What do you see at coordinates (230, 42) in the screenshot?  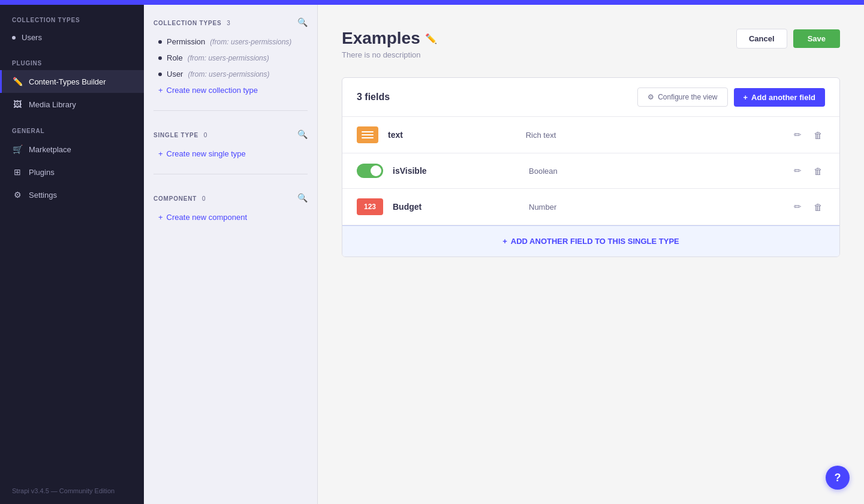 I see `collection-type-item: Permission (from: users-permissions)` at bounding box center [230, 42].